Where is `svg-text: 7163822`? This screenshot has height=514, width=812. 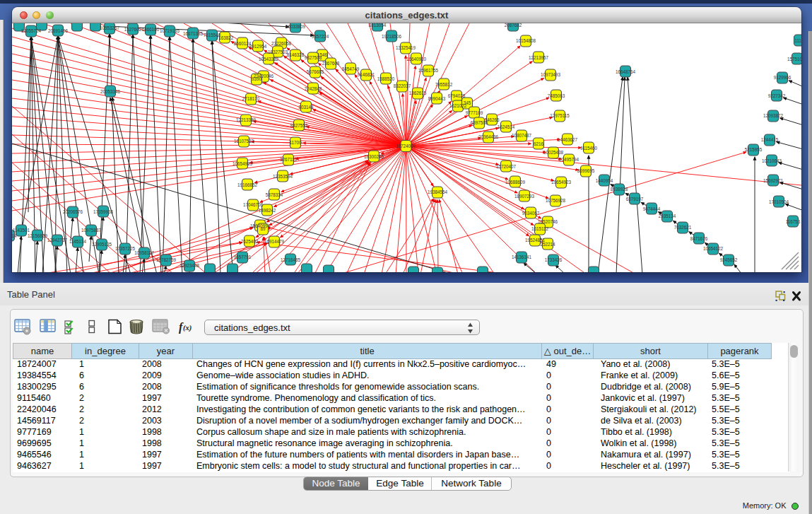 svg-text: 7163822 is located at coordinates (225, 38).